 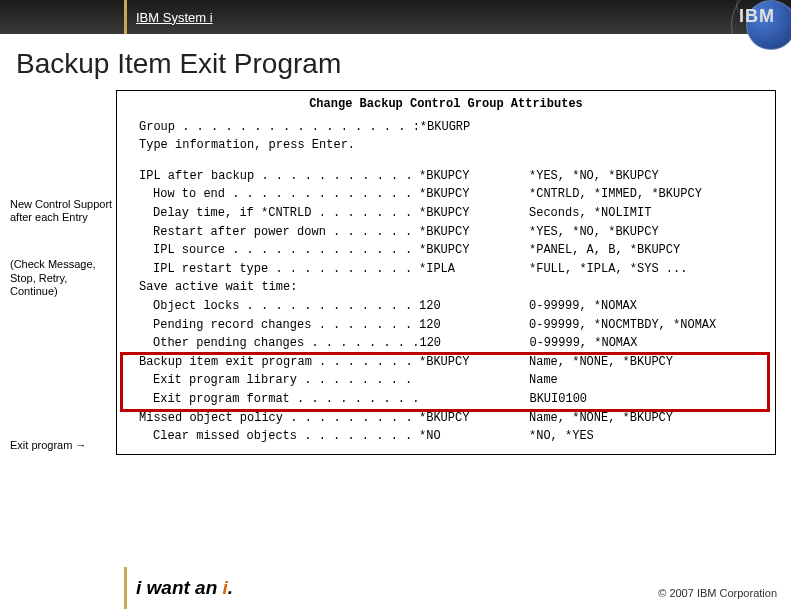 What do you see at coordinates (279, 288) in the screenshot?
I see `row-label: Save active wait time:` at bounding box center [279, 288].